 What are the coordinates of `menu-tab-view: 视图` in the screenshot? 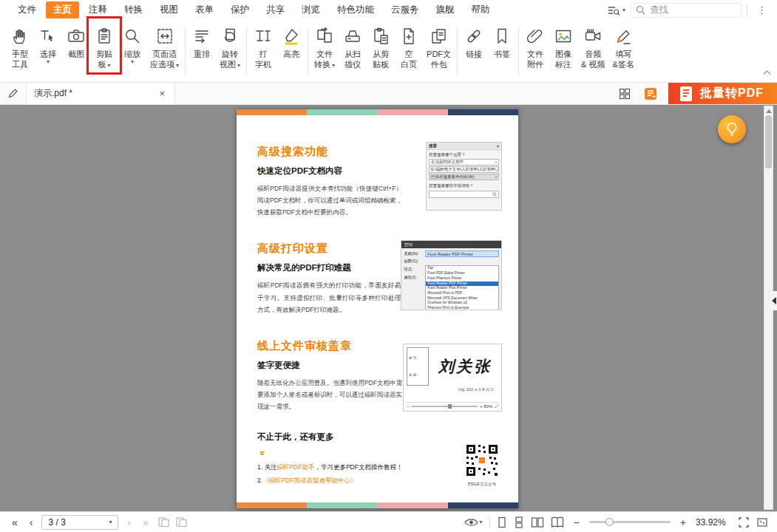 It's located at (169, 10).